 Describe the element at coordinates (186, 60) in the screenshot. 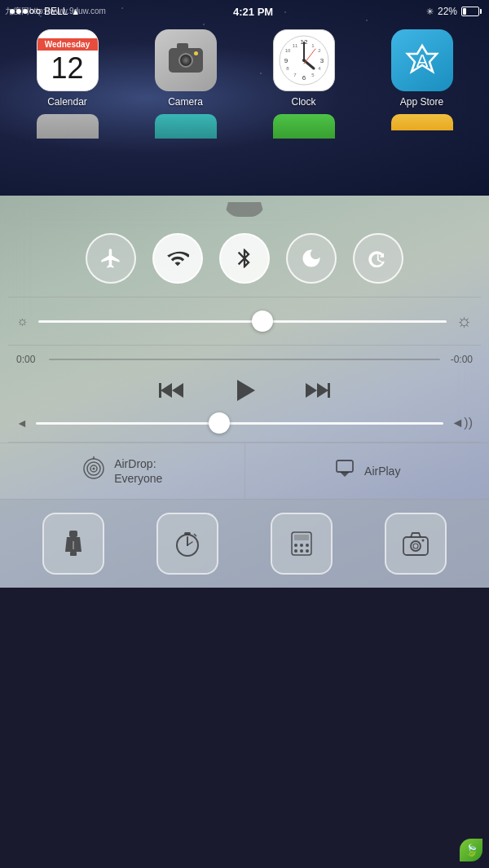

I see `camera-lens` at that location.